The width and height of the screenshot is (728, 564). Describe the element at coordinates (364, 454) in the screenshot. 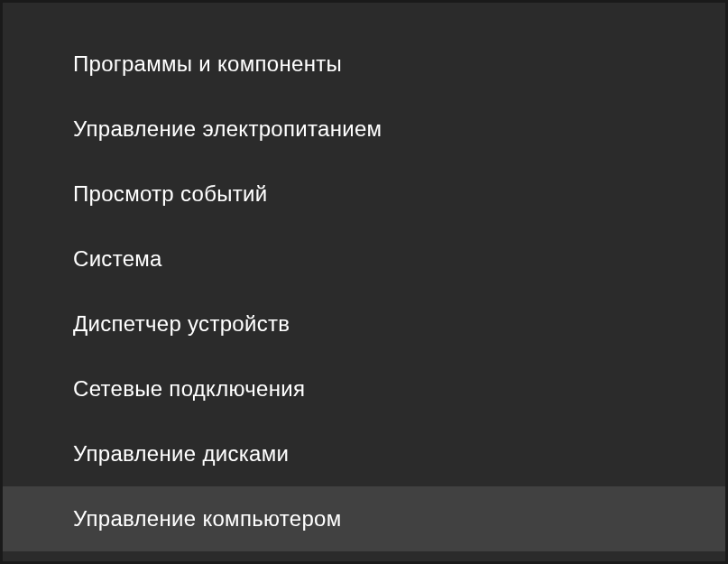

I see `menu-item-disk-management: Управление дисками` at that location.